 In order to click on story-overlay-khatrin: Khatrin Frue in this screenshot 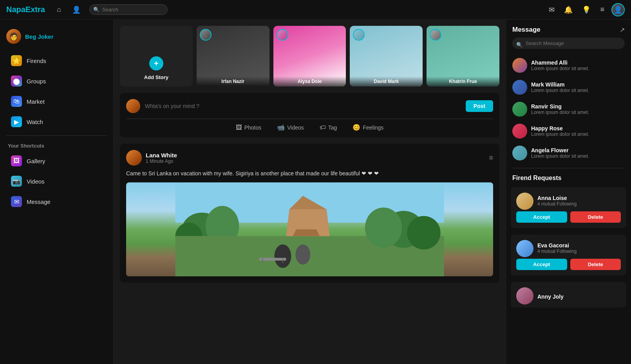, I will do `click(463, 81)`.